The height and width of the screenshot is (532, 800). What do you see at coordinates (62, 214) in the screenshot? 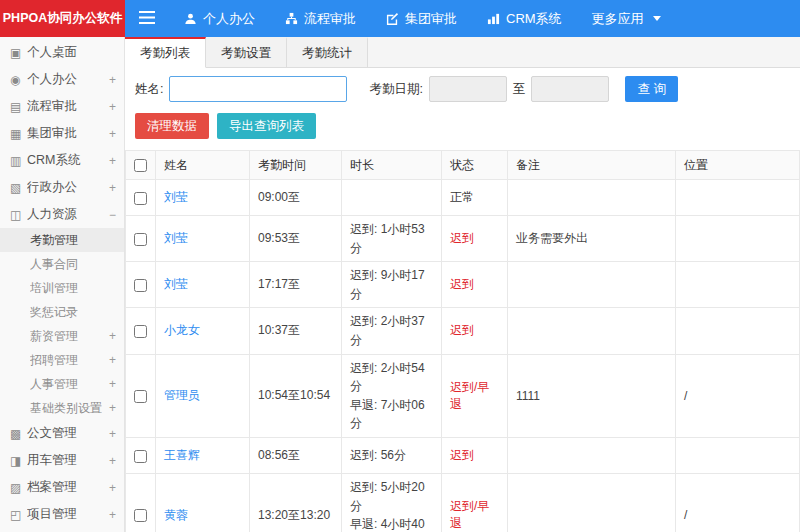
I see `sidebar-item-hr: 人力资源 −` at bounding box center [62, 214].